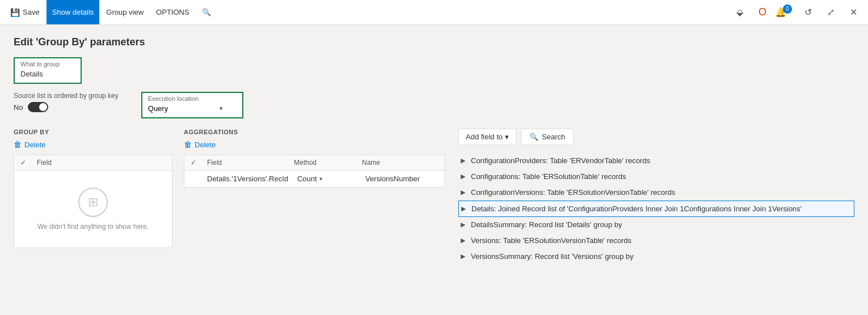 This screenshot has width=868, height=315. I want to click on add-field-to-button: Add field to ▾, so click(487, 137).